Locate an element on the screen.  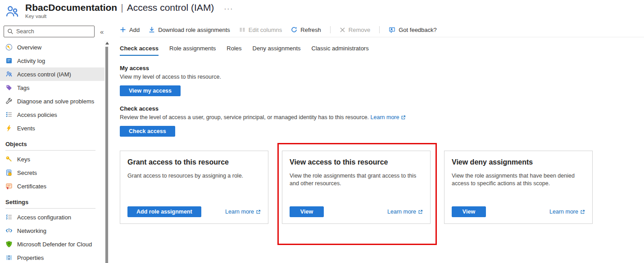
check-access-button: Check access is located at coordinates (148, 131).